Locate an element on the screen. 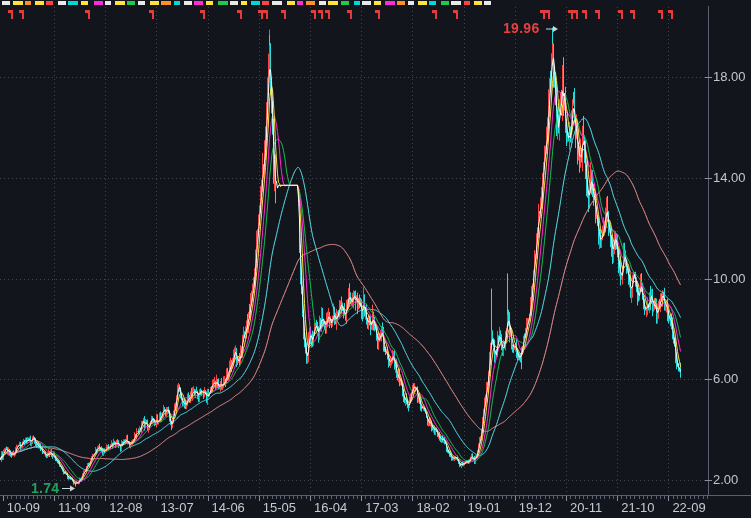 This screenshot has height=518, width=751. x-axis-label: 21-10 is located at coordinates (638, 508).